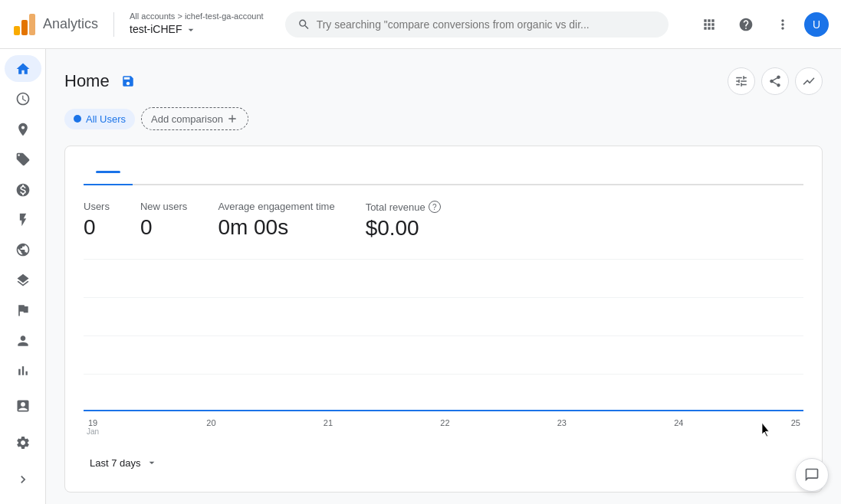 Image resolution: width=841 pixels, height=504 pixels. What do you see at coordinates (232, 119) in the screenshot?
I see `add-icon` at bounding box center [232, 119].